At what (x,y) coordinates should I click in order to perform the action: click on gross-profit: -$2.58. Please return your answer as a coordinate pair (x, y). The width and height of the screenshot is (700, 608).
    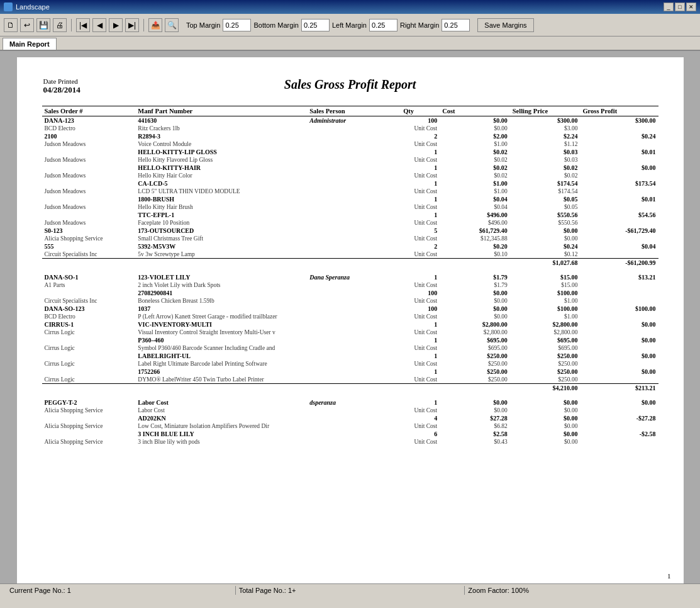
    Looking at the image, I should click on (619, 434).